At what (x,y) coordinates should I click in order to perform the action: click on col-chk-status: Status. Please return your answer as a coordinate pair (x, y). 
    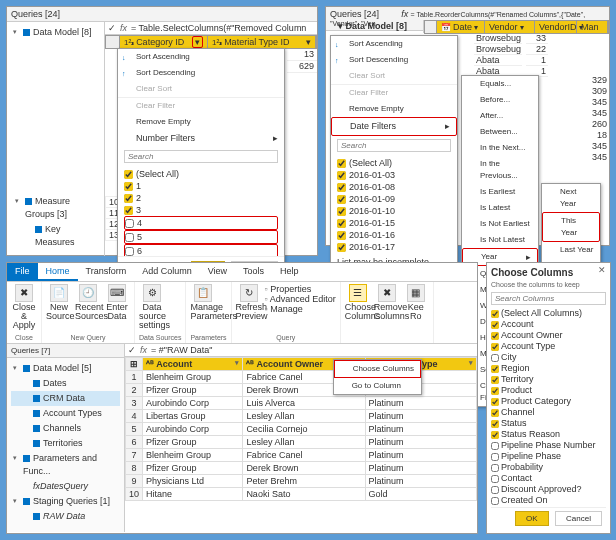
    Looking at the image, I should click on (548, 424).